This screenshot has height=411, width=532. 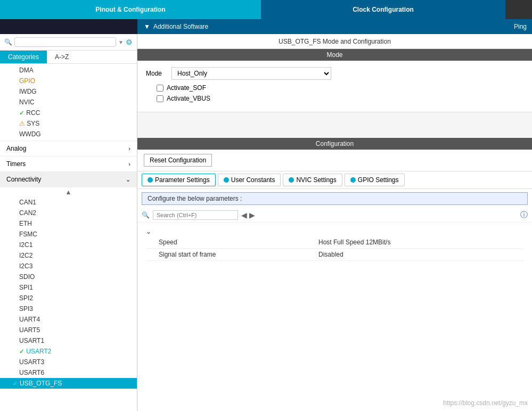 What do you see at coordinates (23, 179) in the screenshot?
I see `connectivity-label: Connectivity` at bounding box center [23, 179].